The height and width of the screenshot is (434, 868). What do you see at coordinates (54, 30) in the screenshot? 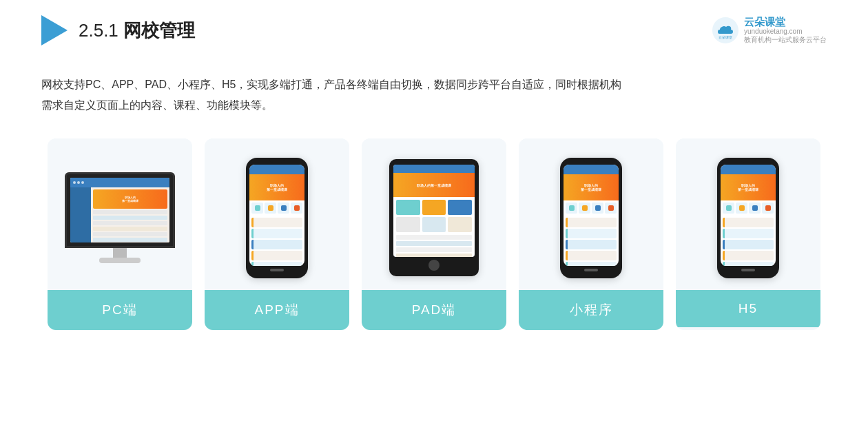
I see `logo-triangle-icon` at bounding box center [54, 30].